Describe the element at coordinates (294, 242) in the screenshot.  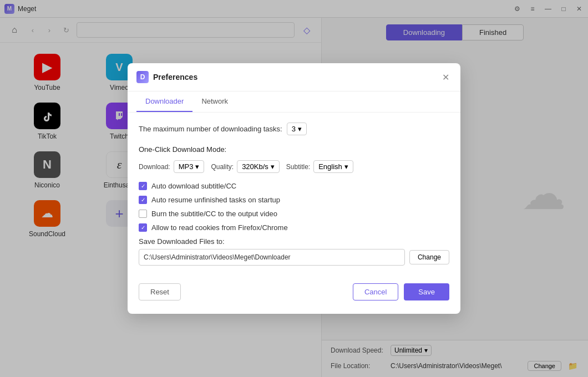
I see `save-path-label: Save Downloaded Files to:` at that location.